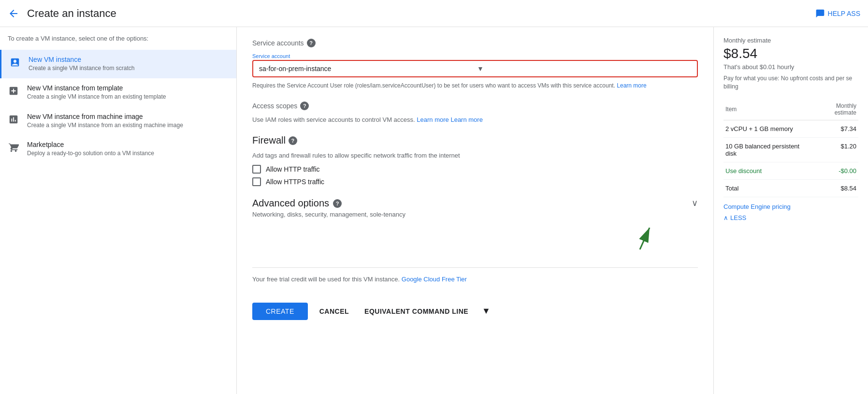 The image size is (868, 394). What do you see at coordinates (844, 14) in the screenshot?
I see `help-label: HELP ASS` at bounding box center [844, 14].